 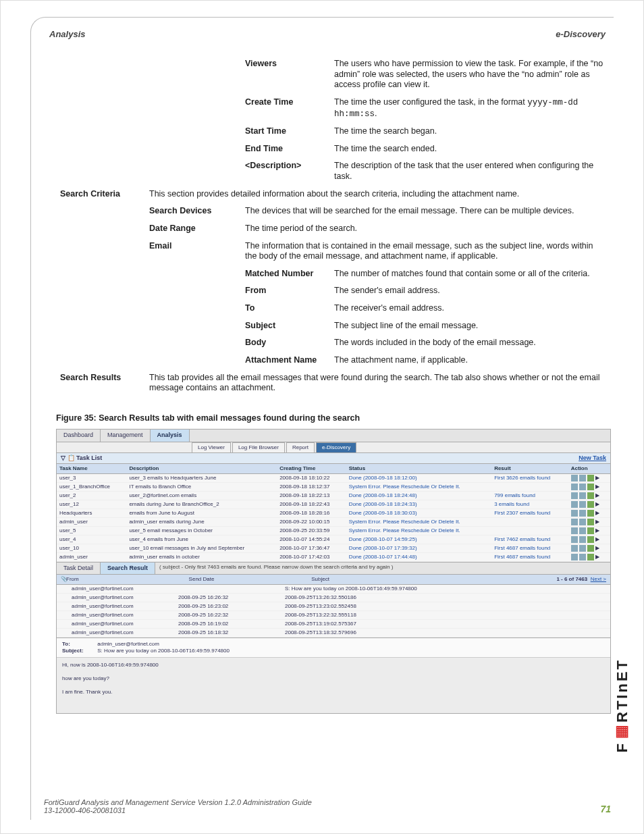 I want to click on cell-result: First 4687 emails found, so click(x=530, y=556).